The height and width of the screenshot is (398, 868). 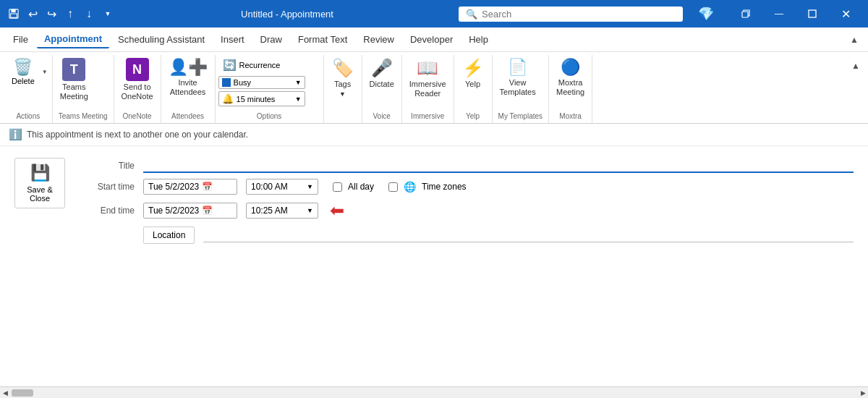 What do you see at coordinates (706, 14) in the screenshot?
I see `gem-icon: 💎` at bounding box center [706, 14].